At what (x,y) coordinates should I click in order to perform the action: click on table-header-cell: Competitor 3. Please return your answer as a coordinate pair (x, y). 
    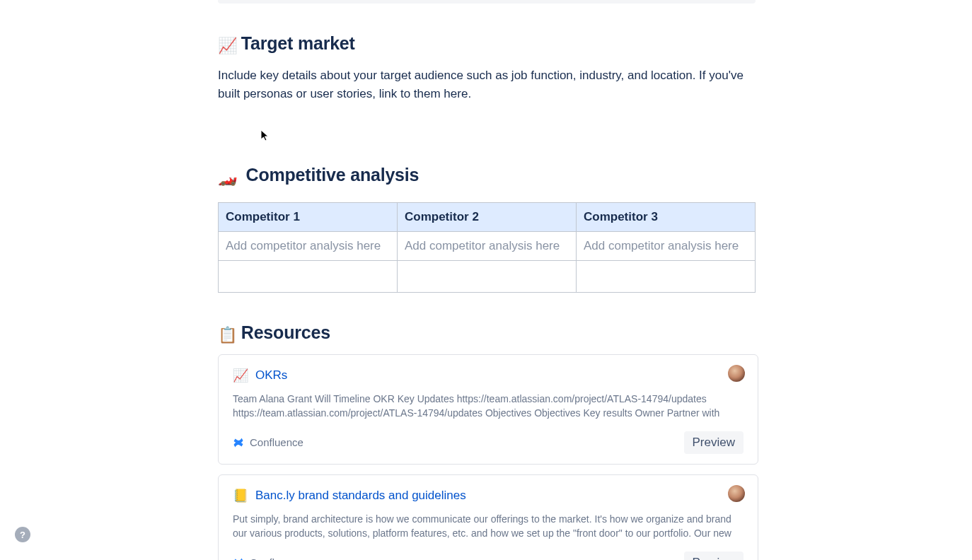
    Looking at the image, I should click on (666, 216).